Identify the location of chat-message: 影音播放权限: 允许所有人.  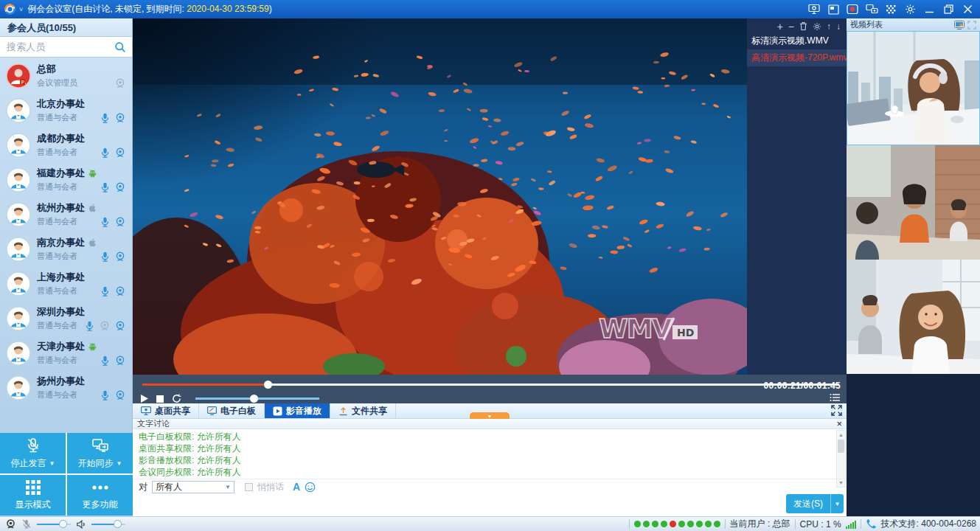
(484, 460).